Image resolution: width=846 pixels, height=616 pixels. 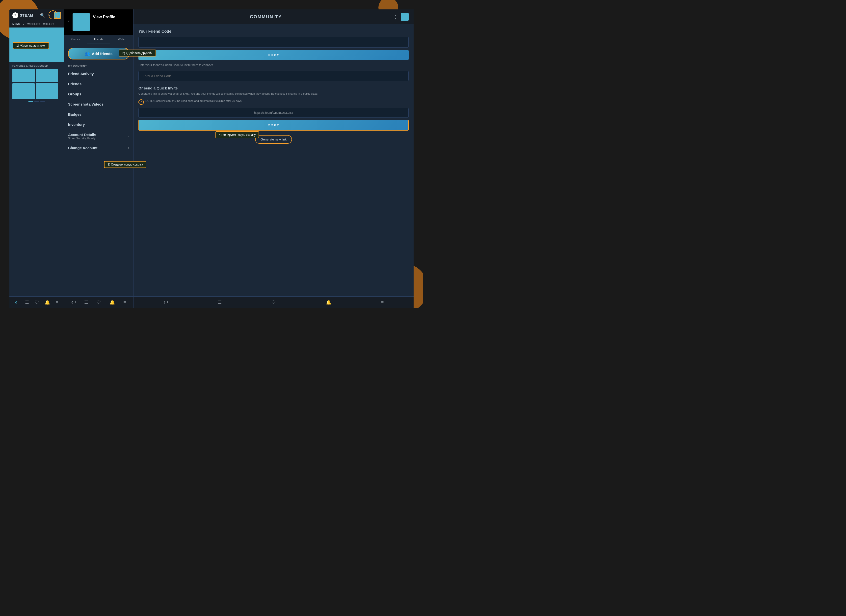 What do you see at coordinates (82, 136) in the screenshot?
I see `menu-item-account-content: Account Details Store, Security, Family` at bounding box center [82, 136].